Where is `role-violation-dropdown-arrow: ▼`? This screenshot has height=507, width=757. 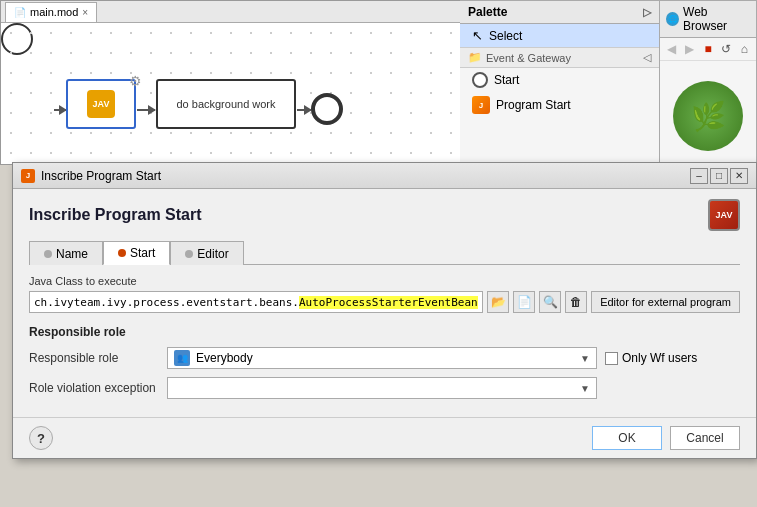 role-violation-dropdown-arrow: ▼ is located at coordinates (585, 388).